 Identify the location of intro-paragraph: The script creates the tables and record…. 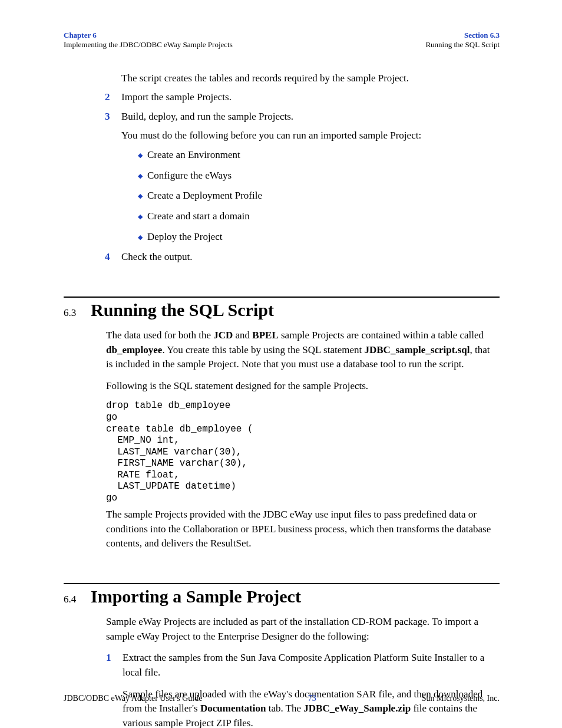
(308, 79).